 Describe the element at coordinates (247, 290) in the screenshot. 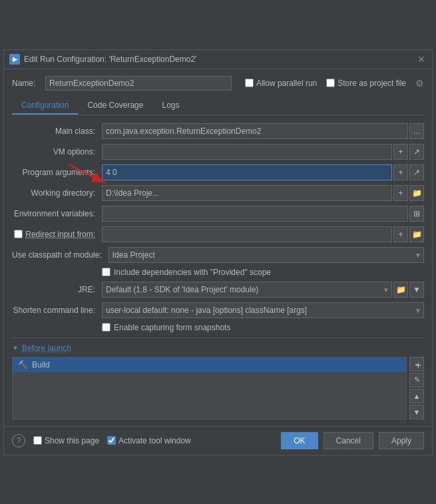

I see `jre-select: Default (1.8 - SDK of 'Idea Project' mod…` at that location.